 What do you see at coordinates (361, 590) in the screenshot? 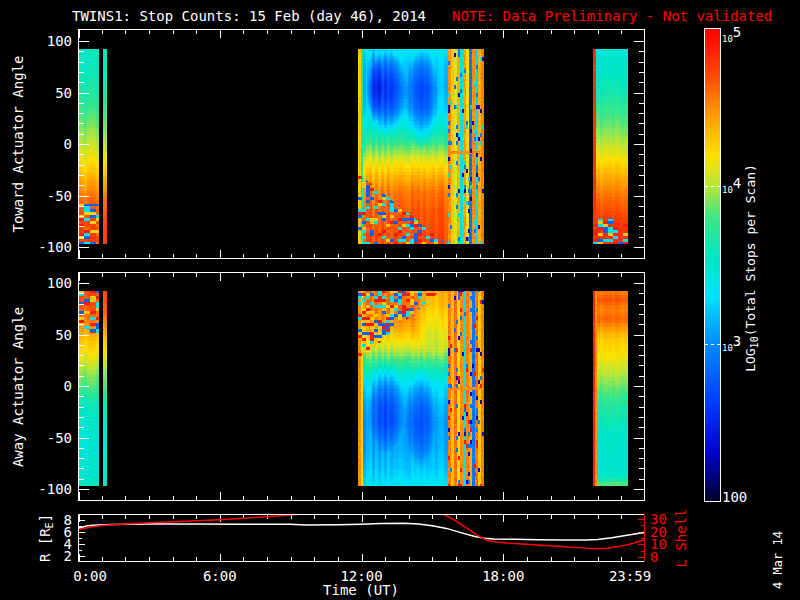
I see `time-axis-label: Time (UT)` at bounding box center [361, 590].